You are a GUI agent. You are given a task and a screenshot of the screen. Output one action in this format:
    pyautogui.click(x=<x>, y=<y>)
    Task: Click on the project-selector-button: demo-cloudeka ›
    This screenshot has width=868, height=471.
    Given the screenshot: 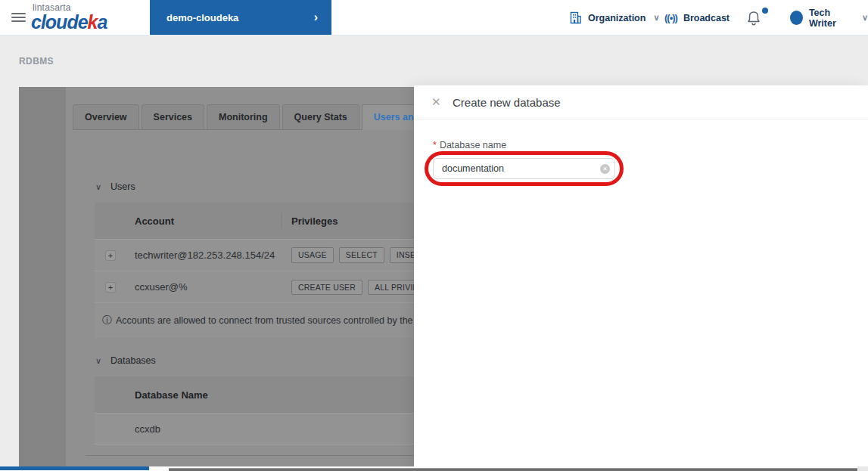 What is the action you would take?
    pyautogui.click(x=241, y=17)
    